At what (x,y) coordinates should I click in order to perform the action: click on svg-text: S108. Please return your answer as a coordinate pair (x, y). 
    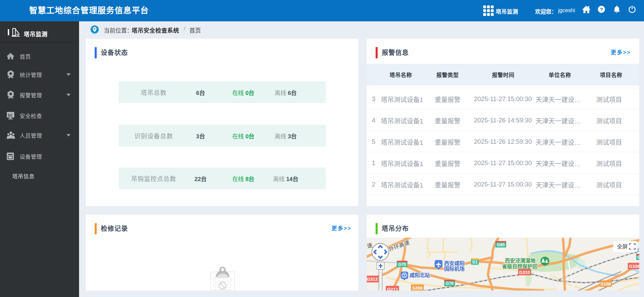
    Looking at the image, I should click on (606, 284).